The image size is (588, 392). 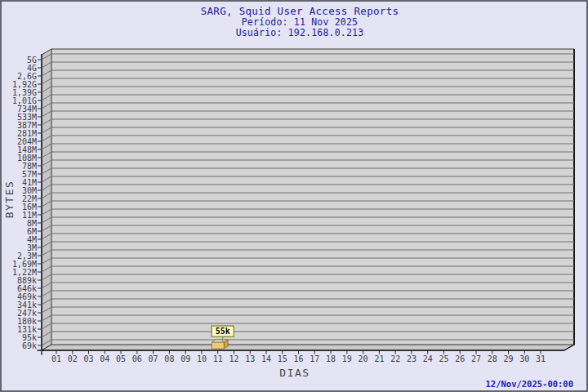 What do you see at coordinates (314, 359) in the screenshot?
I see `x-tick-label: 17` at bounding box center [314, 359].